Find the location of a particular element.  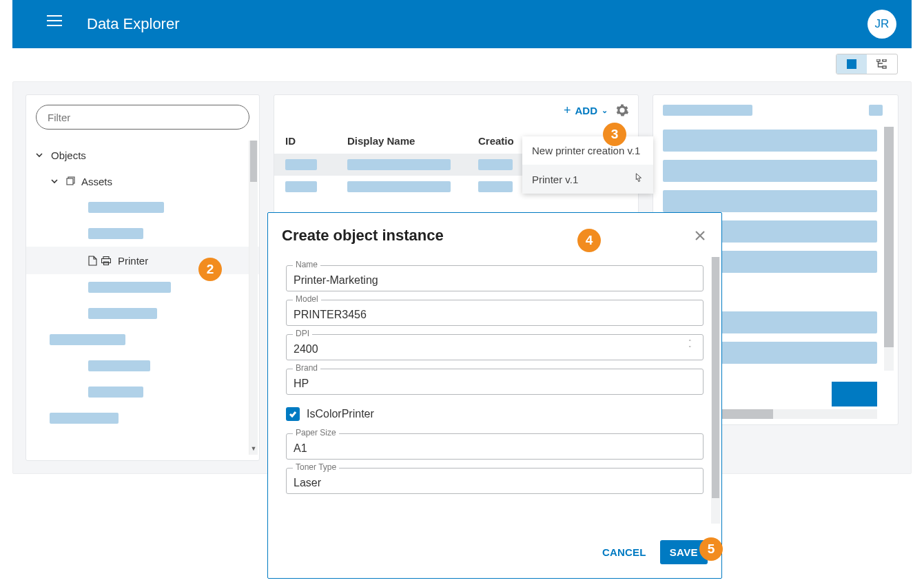

field-label: Brand is located at coordinates (307, 368).